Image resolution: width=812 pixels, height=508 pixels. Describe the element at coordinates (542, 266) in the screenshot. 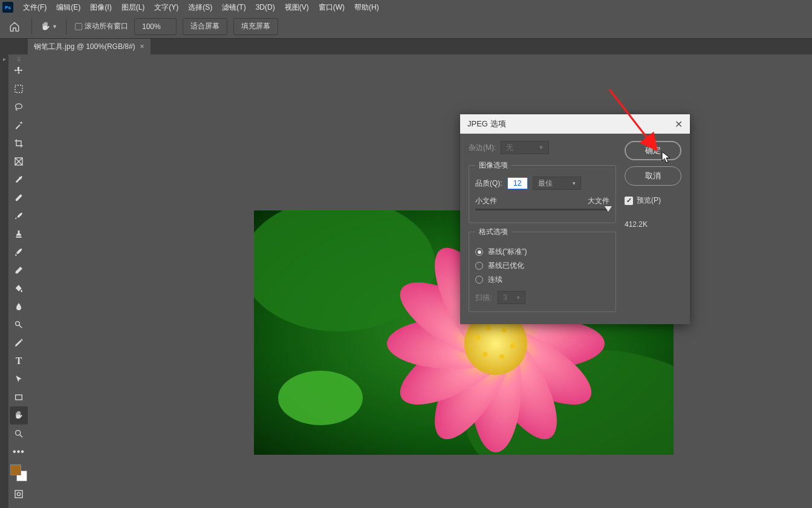

I see `format-optimized-radio: 基线已优化` at that location.